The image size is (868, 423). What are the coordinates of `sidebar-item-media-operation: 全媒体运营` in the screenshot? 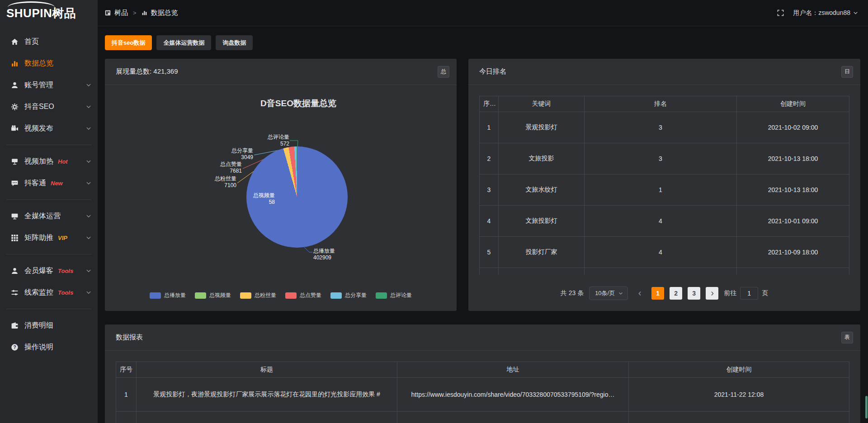 It's located at (49, 216).